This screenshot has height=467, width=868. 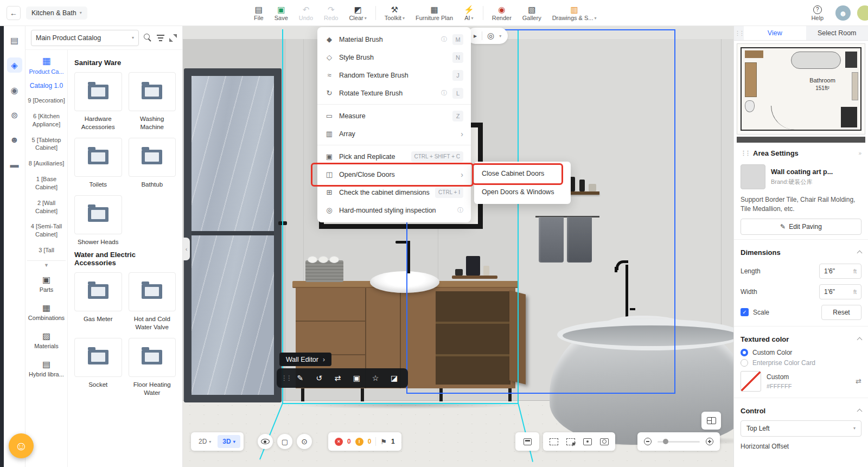 I want to click on view-orbit-pill: ▸ ◎ ▾, so click(x=487, y=36).